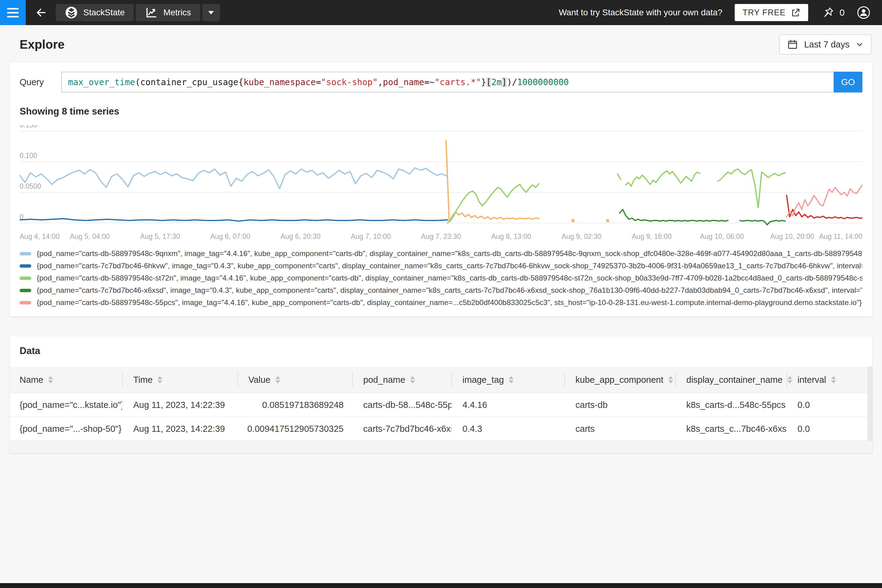 The width and height of the screenshot is (882, 588). I want to click on try-free-button: TRY FREE, so click(772, 13).